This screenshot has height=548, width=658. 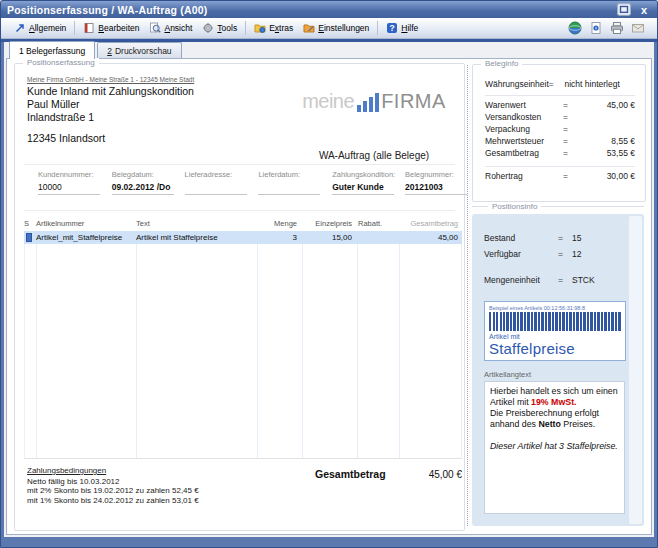 I want to click on payment-line: mit 2% Skonto bis 19.02.2012 zu zahlen 5…, so click(x=113, y=491).